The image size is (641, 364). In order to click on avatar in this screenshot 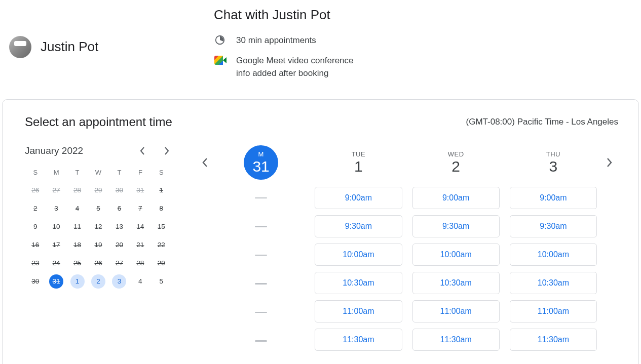, I will do `click(20, 47)`.